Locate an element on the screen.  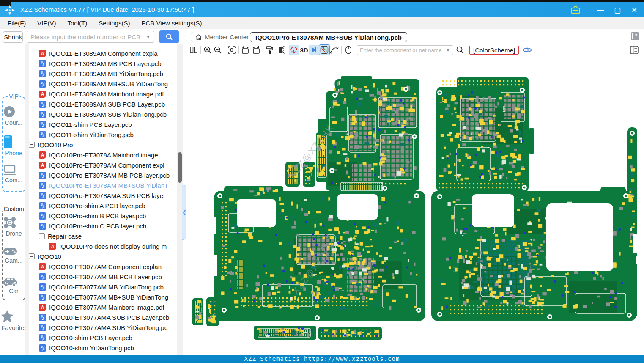
tree-item: IQOO10Pro-shim B PCB layer.pcb is located at coordinates (103, 216).